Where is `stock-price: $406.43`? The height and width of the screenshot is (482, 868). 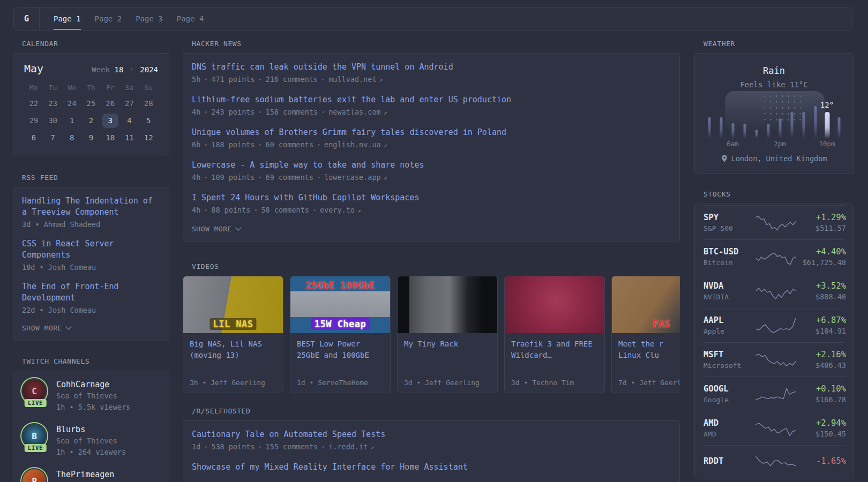
stock-price: $406.43 is located at coordinates (821, 365).